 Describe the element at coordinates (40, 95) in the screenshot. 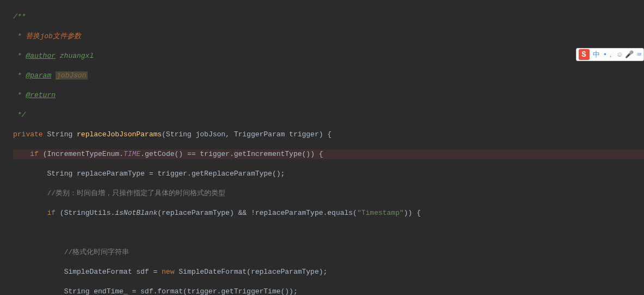

I see `return-tag: @return` at that location.